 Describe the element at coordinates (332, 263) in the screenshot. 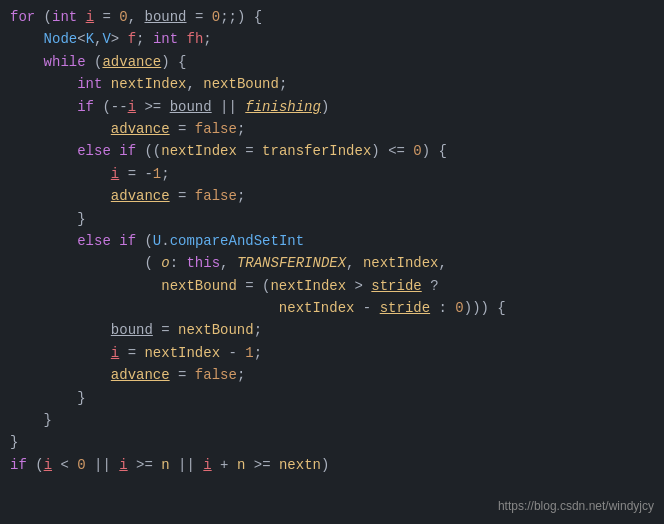

I see `code-line-12: ( o: this, TRANSFERINDEX, nextIndex,` at that location.